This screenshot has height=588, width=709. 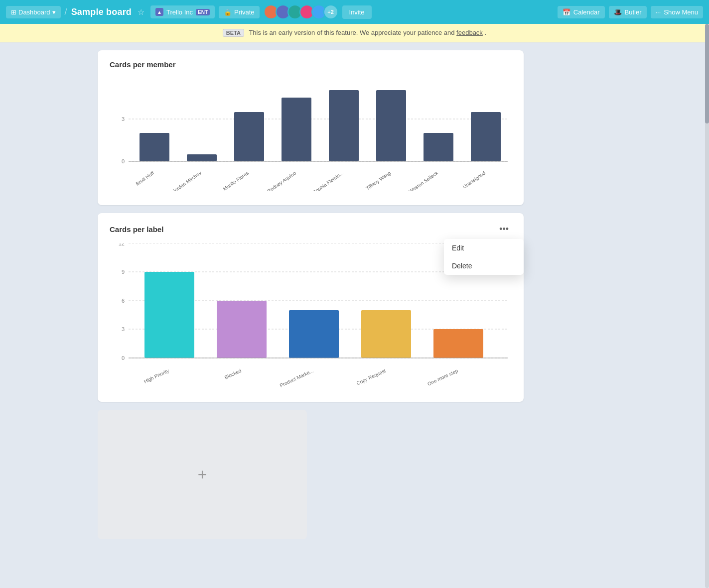 I want to click on header-right: 📅 Calendar 🎩 Butler ··· Show Menu, so click(x=630, y=12).